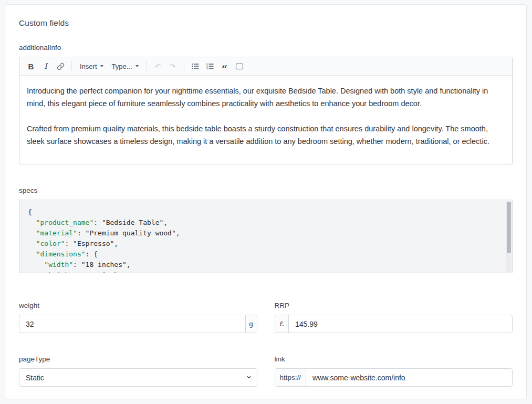  Describe the element at coordinates (125, 66) in the screenshot. I see `type-dropdown: Type...` at that location.